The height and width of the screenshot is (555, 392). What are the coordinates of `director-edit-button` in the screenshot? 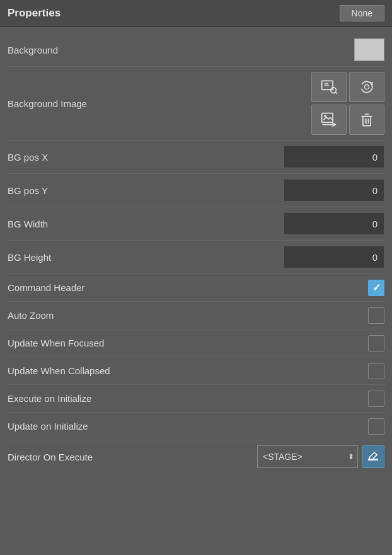 It's located at (373, 457).